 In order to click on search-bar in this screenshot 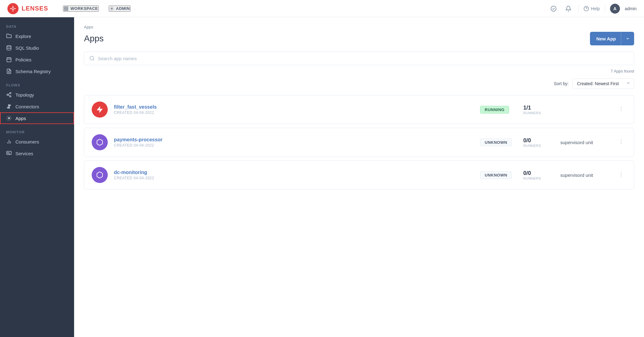, I will do `click(359, 58)`.